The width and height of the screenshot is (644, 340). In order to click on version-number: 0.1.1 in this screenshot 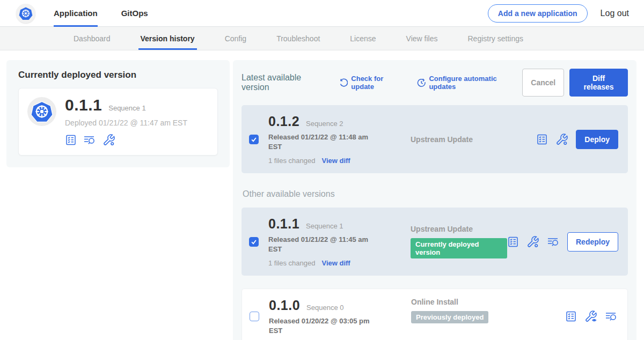, I will do `click(284, 224)`.